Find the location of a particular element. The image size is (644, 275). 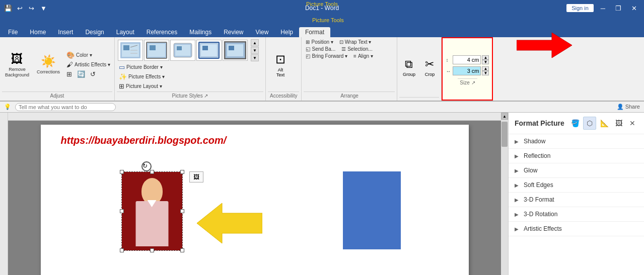

arrange-group: ⊞ Position ▾ ⊡ Wrap Text ▾ ◱ Send Ba... … is located at coordinates (349, 69).